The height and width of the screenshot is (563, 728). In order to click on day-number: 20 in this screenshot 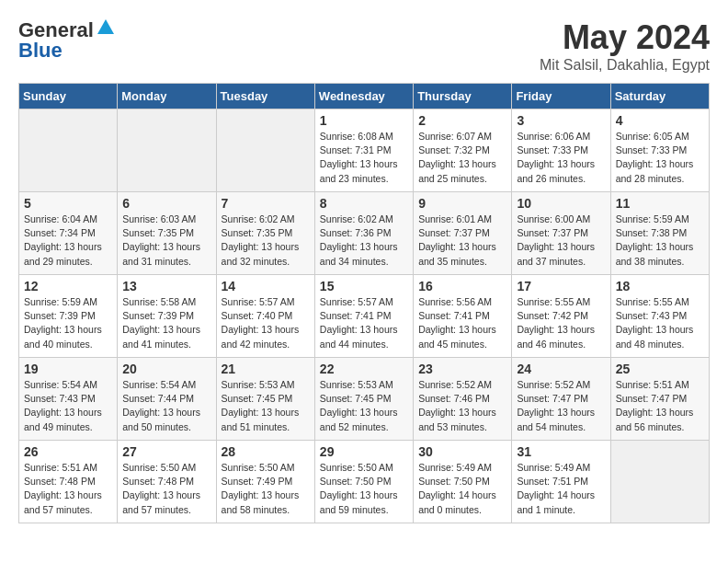, I will do `click(166, 369)`.